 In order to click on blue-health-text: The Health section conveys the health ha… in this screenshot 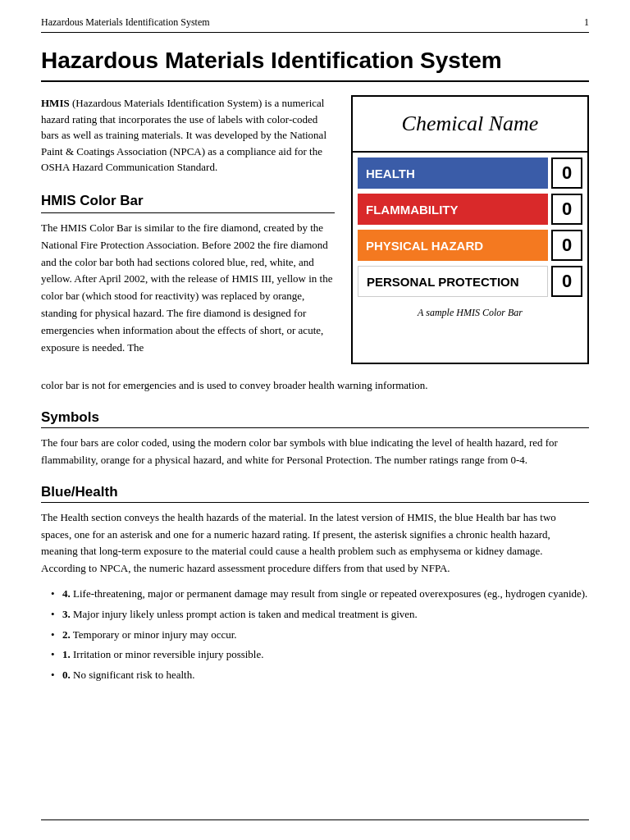, I will do `click(315, 543)`.